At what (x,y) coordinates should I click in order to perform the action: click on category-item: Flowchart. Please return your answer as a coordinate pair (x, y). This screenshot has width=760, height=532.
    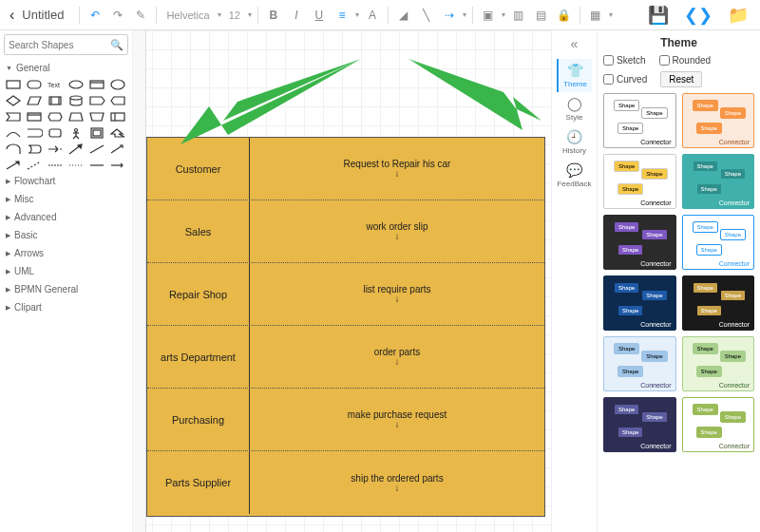
    Looking at the image, I should click on (66, 180).